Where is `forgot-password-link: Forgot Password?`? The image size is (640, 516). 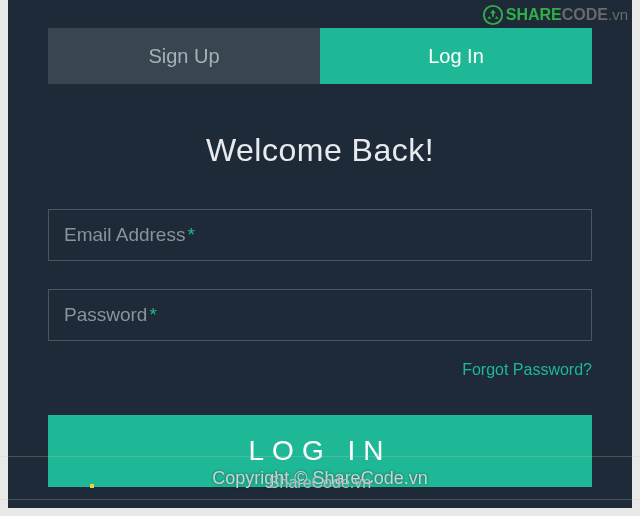
forgot-password-link: Forgot Password? is located at coordinates (527, 370).